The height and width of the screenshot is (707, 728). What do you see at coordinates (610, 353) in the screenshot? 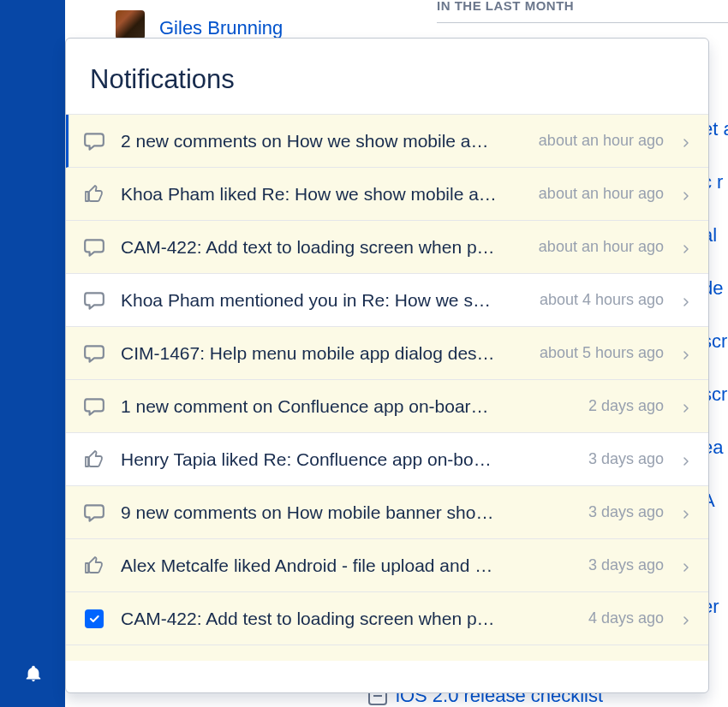
I see `notification-time: about 5 hours ago` at bounding box center [610, 353].